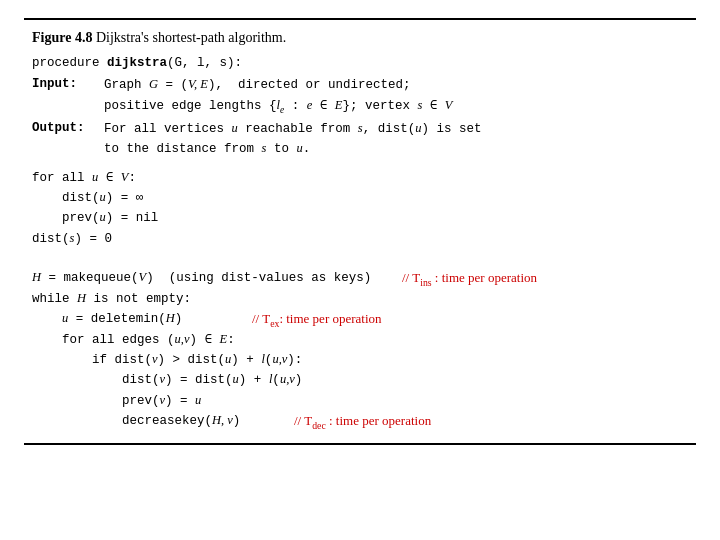 This screenshot has height=540, width=720. I want to click on algo-line-decreasekey: decreasekey(H, v) // Tdec : time per ope…, so click(360, 421).